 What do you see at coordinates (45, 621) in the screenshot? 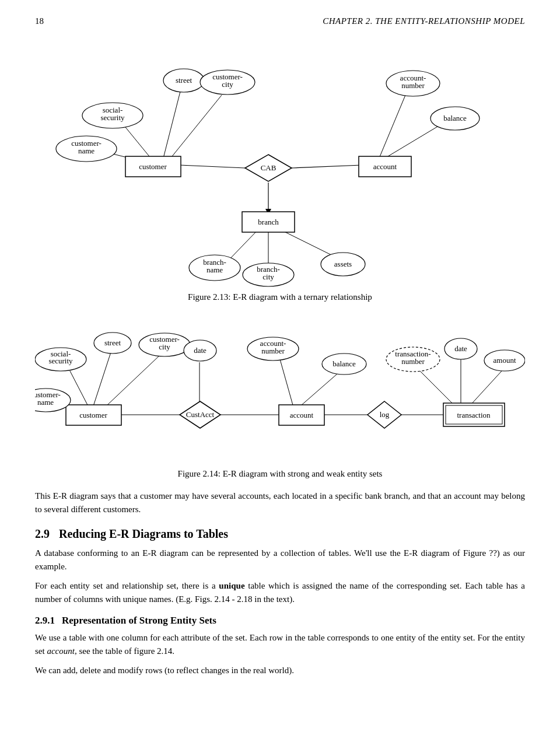
I see `section-291-number: 2.9.1` at bounding box center [45, 621].